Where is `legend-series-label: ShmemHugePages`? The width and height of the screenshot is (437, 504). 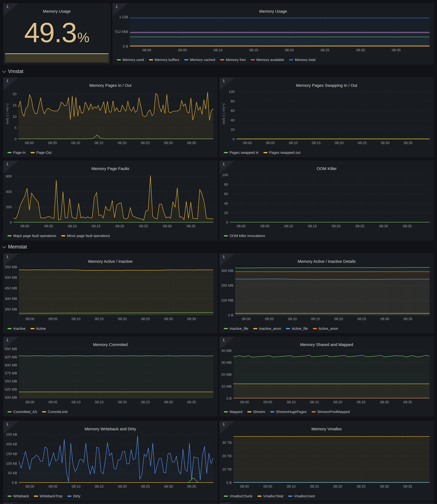
legend-series-label: ShmemHugePages is located at coordinates (291, 412).